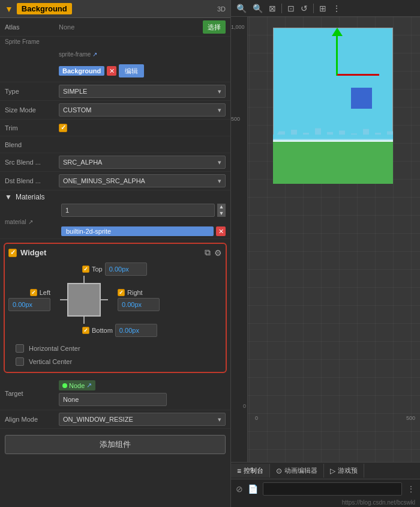 The width and height of the screenshot is (420, 507). What do you see at coordinates (221, 9) in the screenshot?
I see `3d-label: 3D` at bounding box center [221, 9].